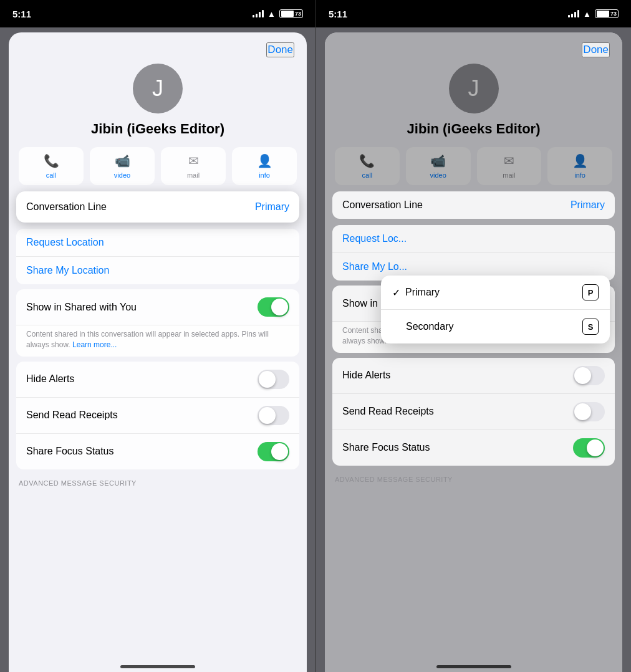 This screenshot has width=631, height=672. I want to click on left-time: 5:11, so click(22, 14).